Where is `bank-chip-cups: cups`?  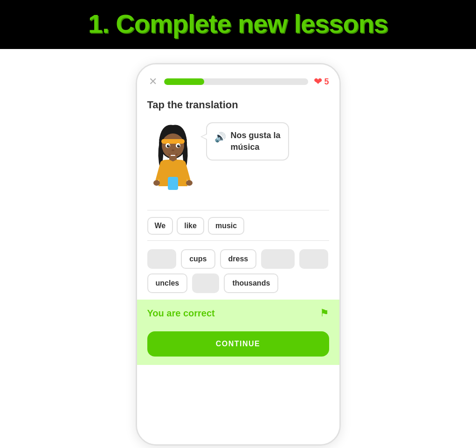
bank-chip-cups: cups is located at coordinates (198, 259).